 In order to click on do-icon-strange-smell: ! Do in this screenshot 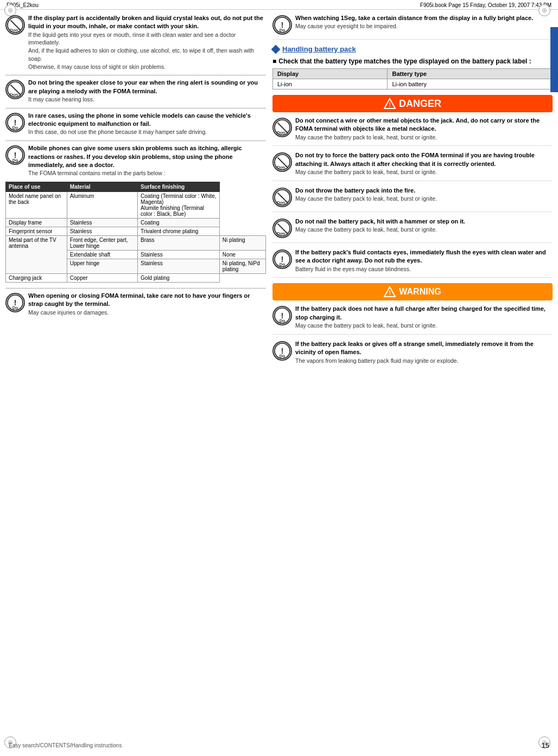, I will do `click(282, 351)`.